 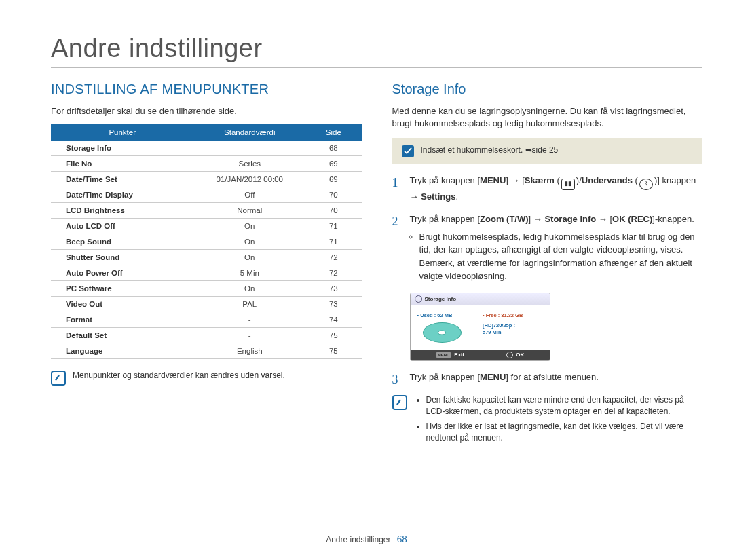 What do you see at coordinates (250, 273) in the screenshot?
I see `table-cell: 5 Min` at bounding box center [250, 273].